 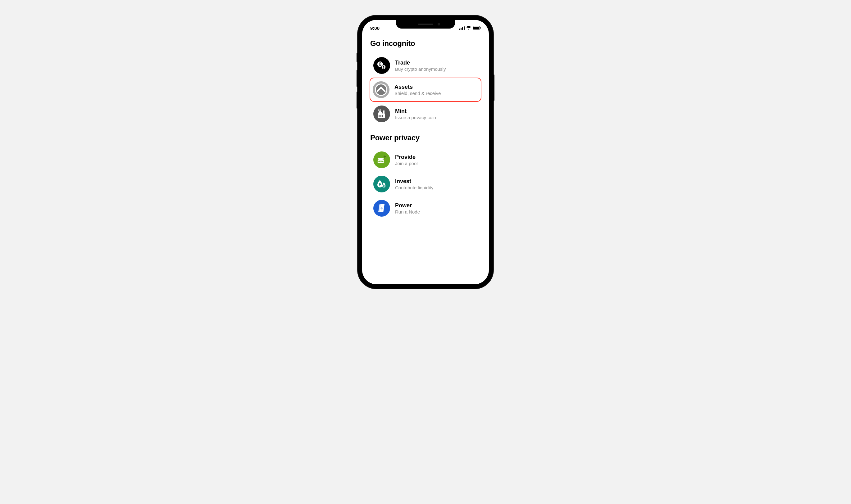 What do you see at coordinates (382, 160) in the screenshot?
I see `provide-icon` at bounding box center [382, 160].